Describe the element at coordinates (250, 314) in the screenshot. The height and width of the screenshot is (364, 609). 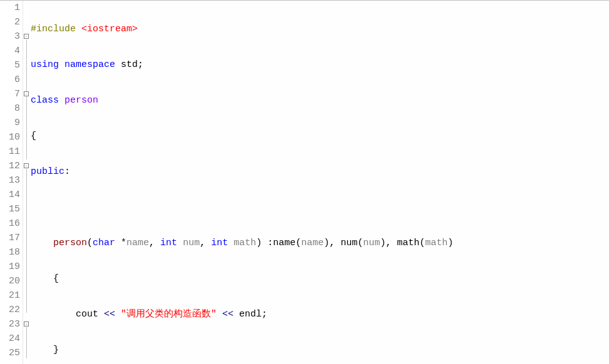
I see `code-text: endl;` at that location.